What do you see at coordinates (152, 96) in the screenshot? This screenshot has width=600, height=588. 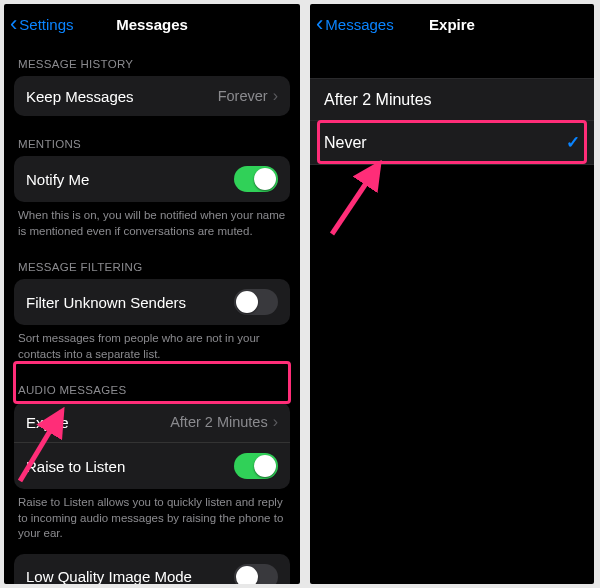 I see `group-history: Keep Messages Forever ›` at bounding box center [152, 96].